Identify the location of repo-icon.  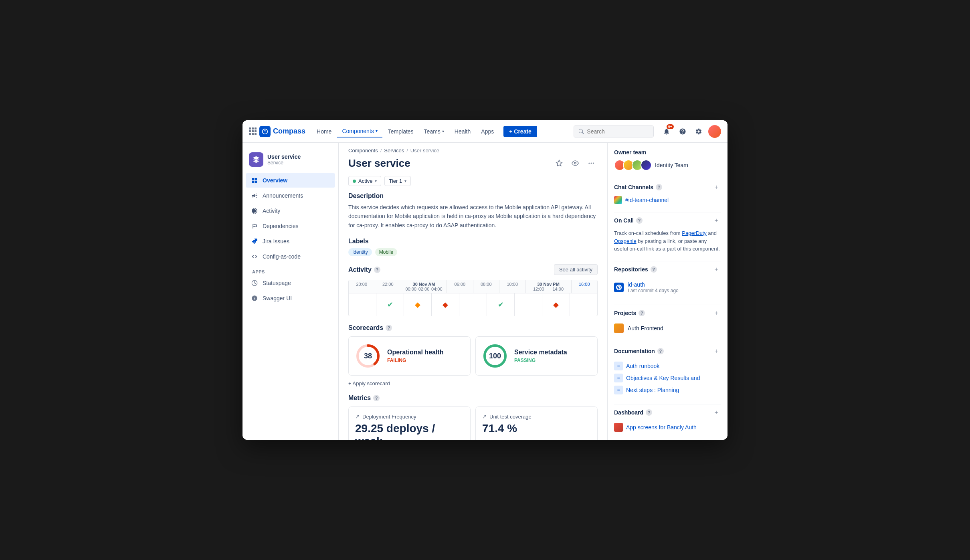
(619, 287).